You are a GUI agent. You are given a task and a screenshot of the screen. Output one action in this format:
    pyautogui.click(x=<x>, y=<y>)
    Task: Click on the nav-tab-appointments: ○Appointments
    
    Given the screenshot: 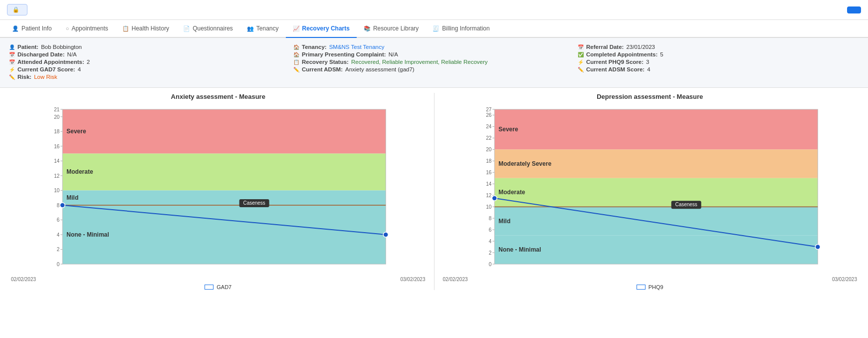 What is the action you would take?
    pyautogui.click(x=87, y=29)
    